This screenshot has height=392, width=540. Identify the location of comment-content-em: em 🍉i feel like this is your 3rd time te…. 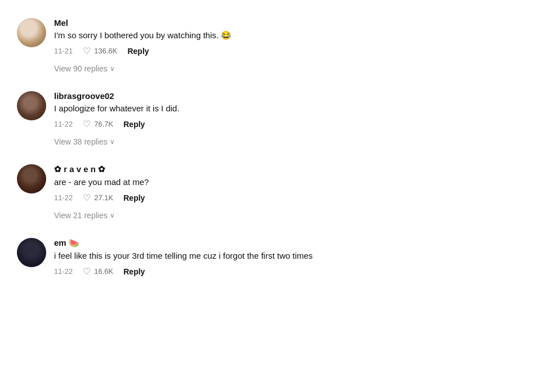
(288, 258).